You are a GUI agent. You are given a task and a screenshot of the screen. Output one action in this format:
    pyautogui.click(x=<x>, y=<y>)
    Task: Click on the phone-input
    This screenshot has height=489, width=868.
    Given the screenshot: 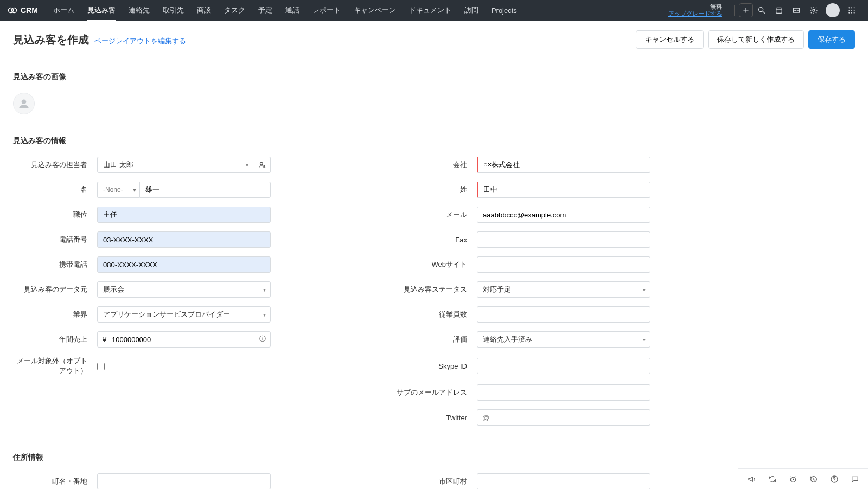 What is the action you would take?
    pyautogui.click(x=184, y=240)
    